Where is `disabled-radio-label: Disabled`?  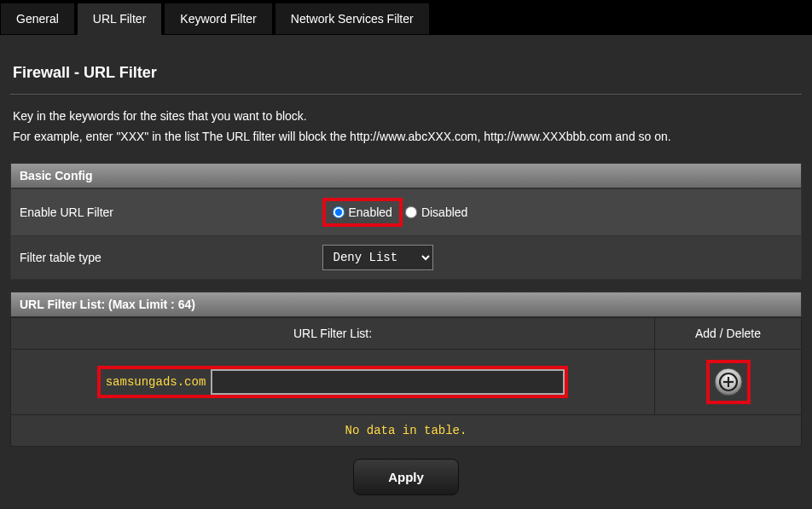 disabled-radio-label: Disabled is located at coordinates (444, 212).